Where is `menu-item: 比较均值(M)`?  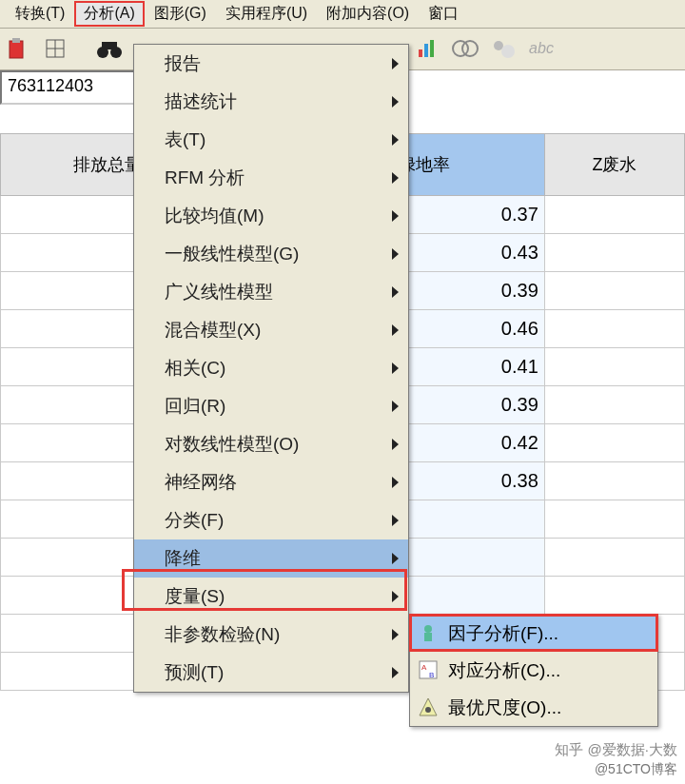 menu-item: 比较均值(M) is located at coordinates (271, 216).